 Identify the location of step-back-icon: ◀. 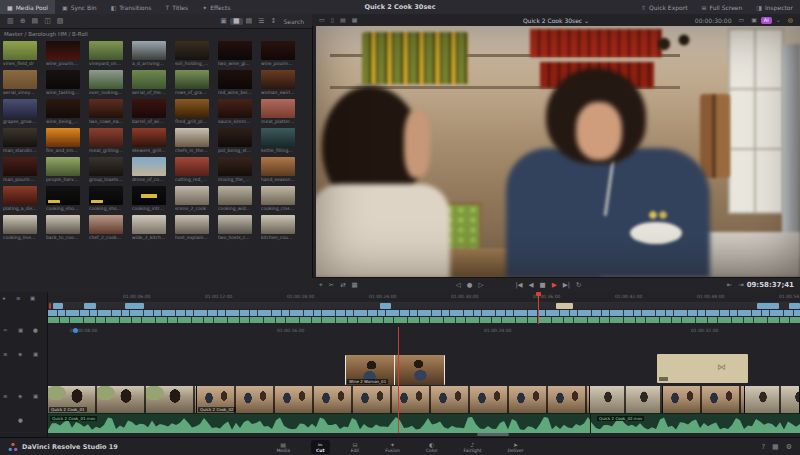
(532, 286).